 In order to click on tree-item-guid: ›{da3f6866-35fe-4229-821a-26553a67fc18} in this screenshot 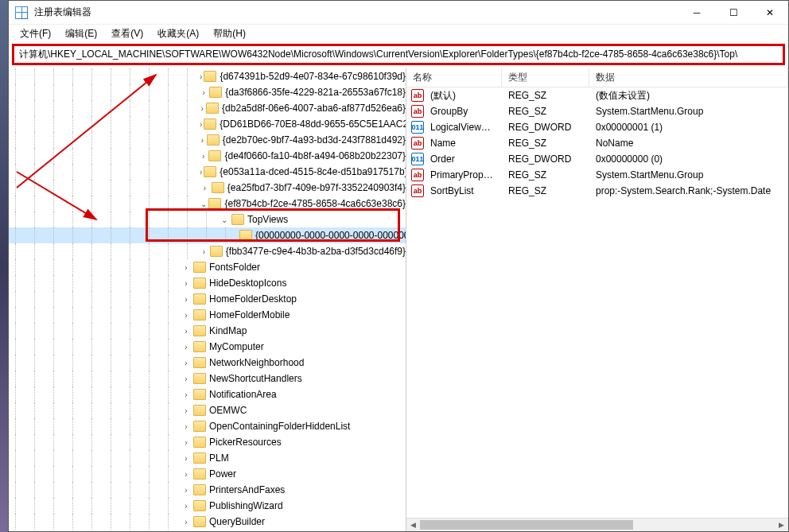, I will do `click(207, 92)`.